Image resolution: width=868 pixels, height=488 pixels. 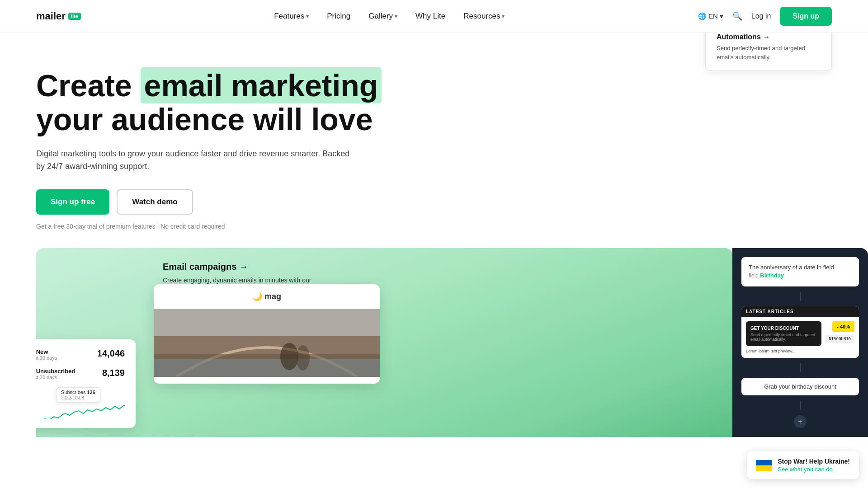 I want to click on flow-email-card: LATEST ARTICLES GET YOUR DISCOUNT Send a…, so click(x=800, y=332).